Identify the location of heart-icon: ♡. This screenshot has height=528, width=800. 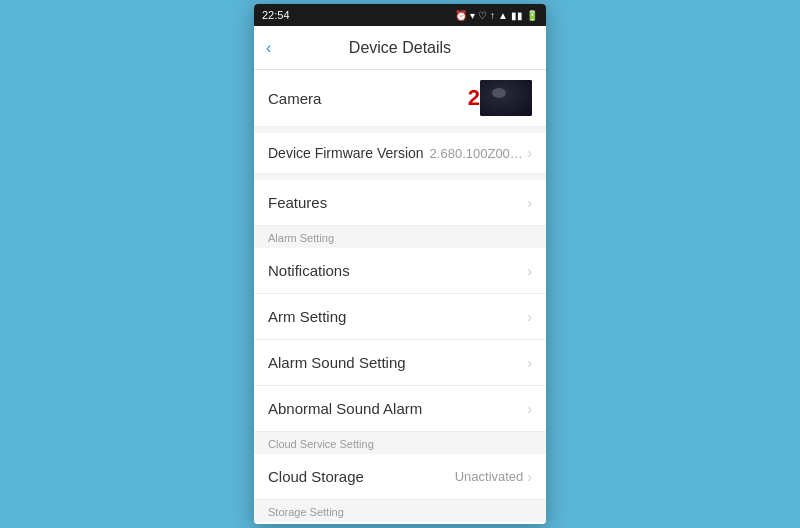
(482, 16).